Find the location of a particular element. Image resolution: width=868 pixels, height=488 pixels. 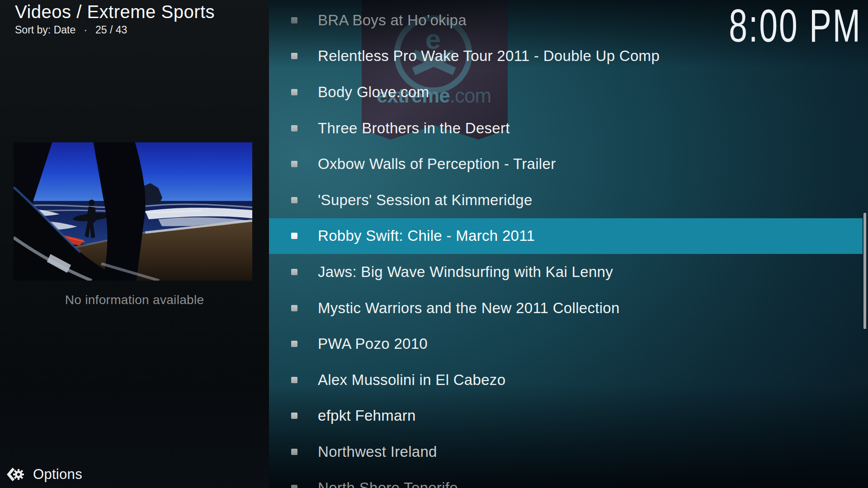

thumbnail-art is located at coordinates (133, 211).